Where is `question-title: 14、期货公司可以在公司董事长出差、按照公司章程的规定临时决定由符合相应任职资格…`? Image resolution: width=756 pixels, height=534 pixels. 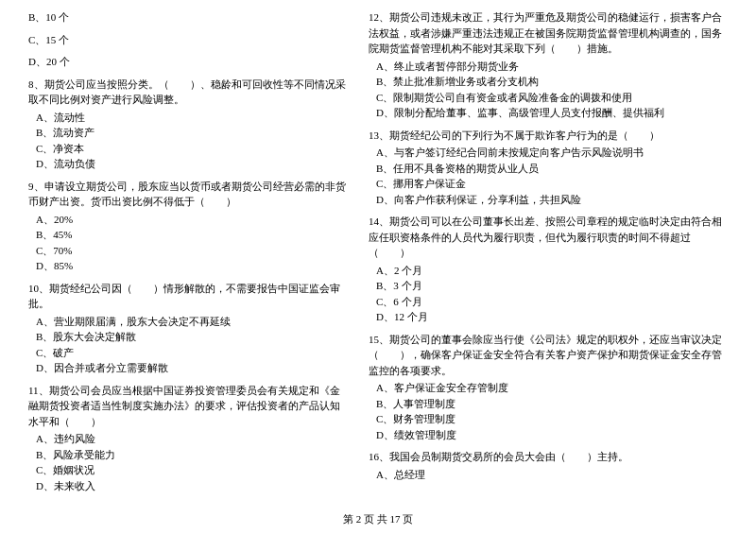
question-title: 14、期货公司可以在公司董事长出差、按照公司章程的规定临时决定由符合相应任职资格… is located at coordinates (548, 237).